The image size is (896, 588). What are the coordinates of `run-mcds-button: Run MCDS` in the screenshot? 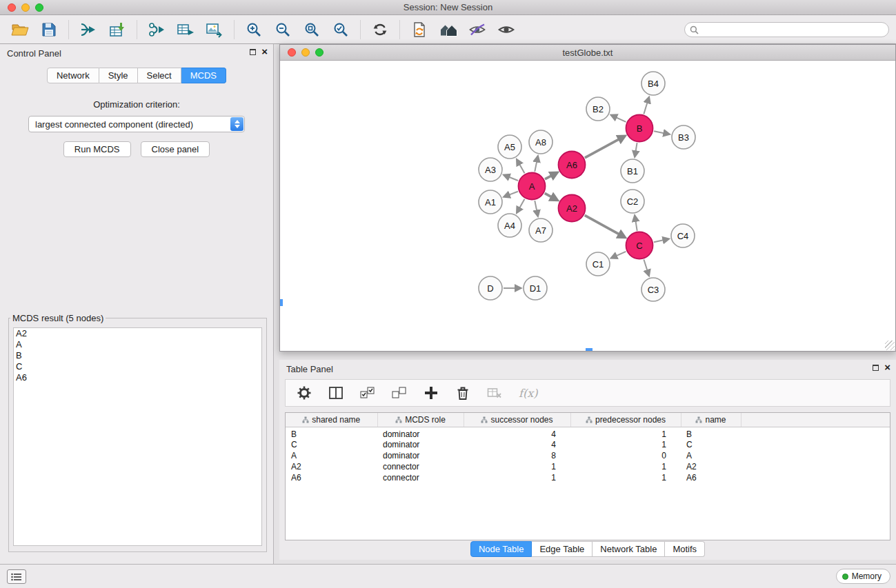 It's located at (97, 149).